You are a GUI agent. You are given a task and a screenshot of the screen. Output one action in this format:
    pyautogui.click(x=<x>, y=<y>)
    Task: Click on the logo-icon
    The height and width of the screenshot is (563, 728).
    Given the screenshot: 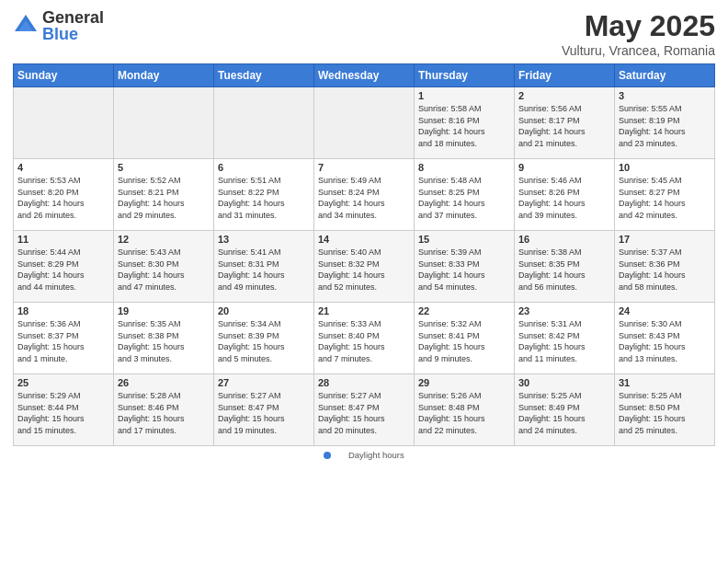 What is the action you would take?
    pyautogui.click(x=26, y=26)
    